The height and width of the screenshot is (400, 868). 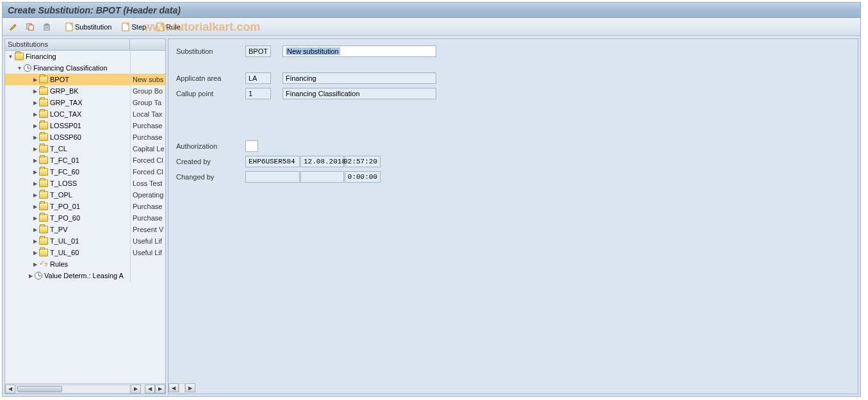 What do you see at coordinates (211, 94) in the screenshot?
I see `label-callup: Callup point` at bounding box center [211, 94].